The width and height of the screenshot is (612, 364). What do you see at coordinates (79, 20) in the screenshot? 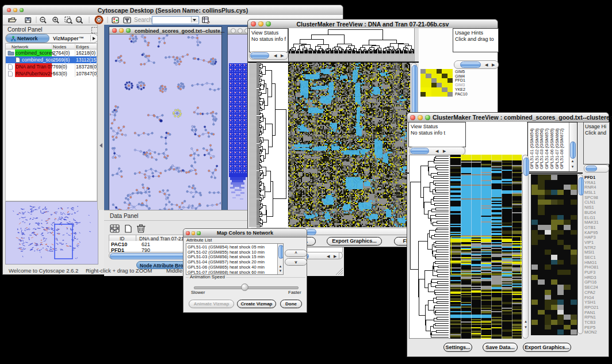
I see `svg-text: 1:1` at bounding box center [79, 20].